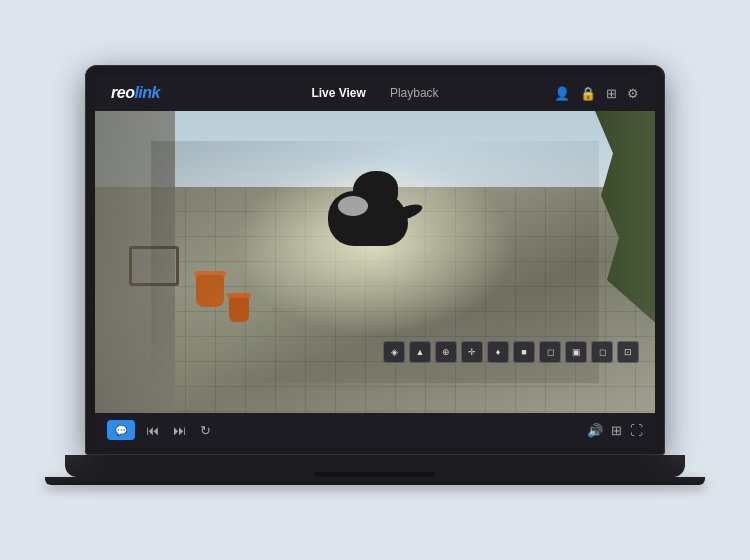 This screenshot has width=750, height=560. What do you see at coordinates (612, 94) in the screenshot?
I see `grid-icon: ⊞` at bounding box center [612, 94].